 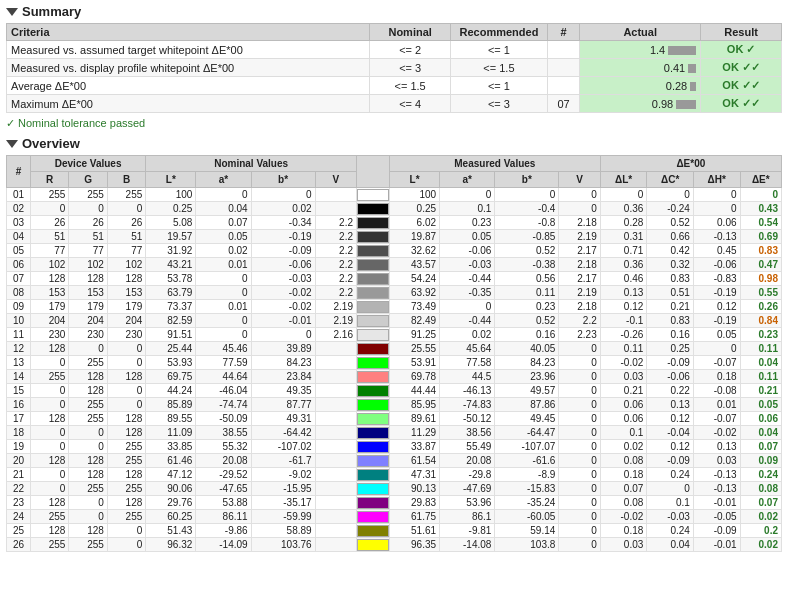 What do you see at coordinates (760, 335) in the screenshot?
I see `row-de: 0.23` at bounding box center [760, 335].